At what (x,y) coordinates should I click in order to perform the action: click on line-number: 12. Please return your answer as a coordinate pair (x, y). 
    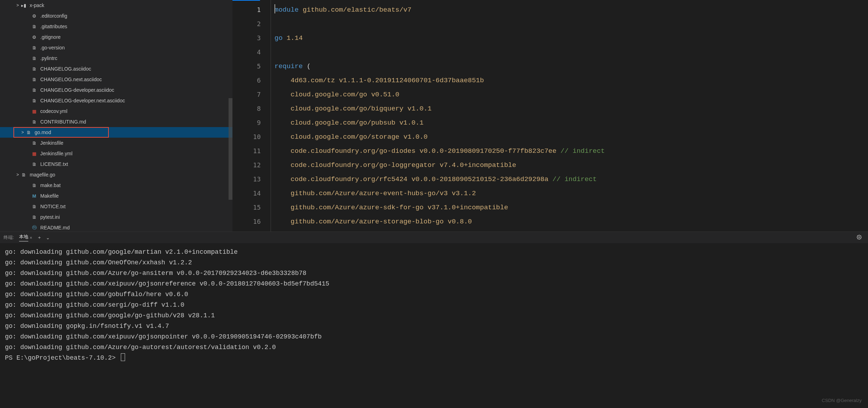
    Looking at the image, I should click on (247, 165).